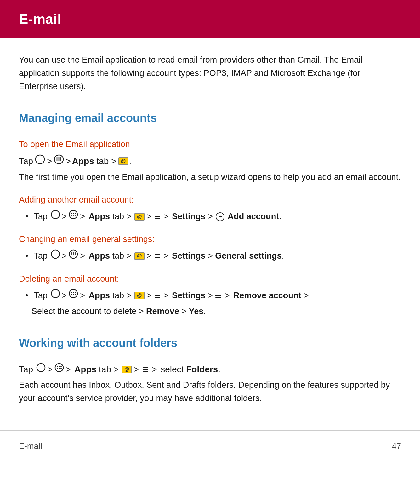 This screenshot has height=504, width=420. What do you see at coordinates (210, 279) in the screenshot?
I see `deleting-subtitle: Deleting an email account:` at bounding box center [210, 279].